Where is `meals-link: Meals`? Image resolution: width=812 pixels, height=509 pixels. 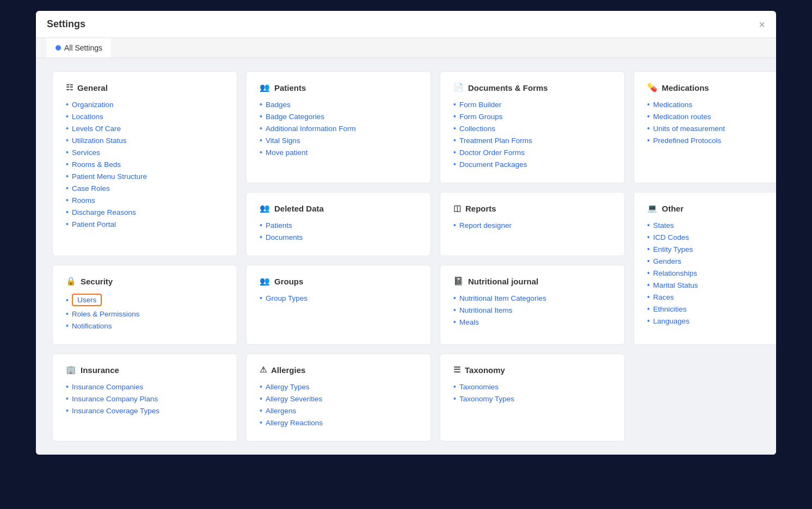 meals-link: Meals is located at coordinates (469, 322).